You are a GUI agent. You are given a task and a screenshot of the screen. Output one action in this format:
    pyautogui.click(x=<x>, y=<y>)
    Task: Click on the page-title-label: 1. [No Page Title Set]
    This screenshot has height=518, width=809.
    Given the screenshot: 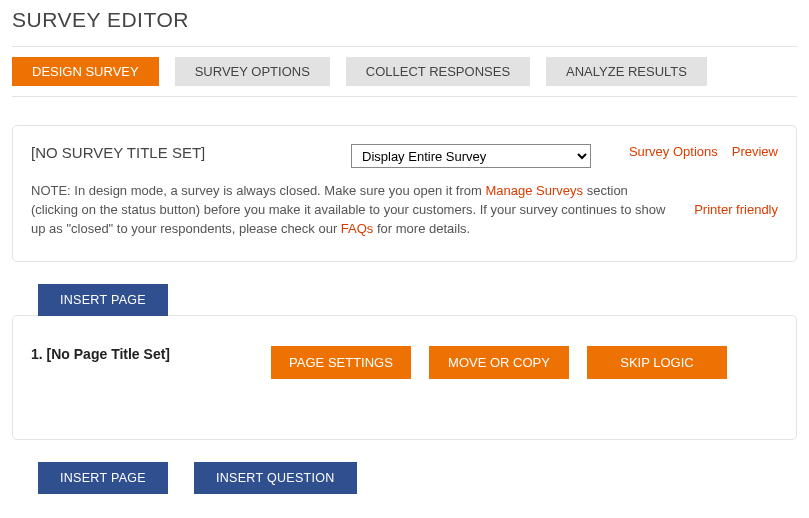 What is the action you would take?
    pyautogui.click(x=141, y=354)
    